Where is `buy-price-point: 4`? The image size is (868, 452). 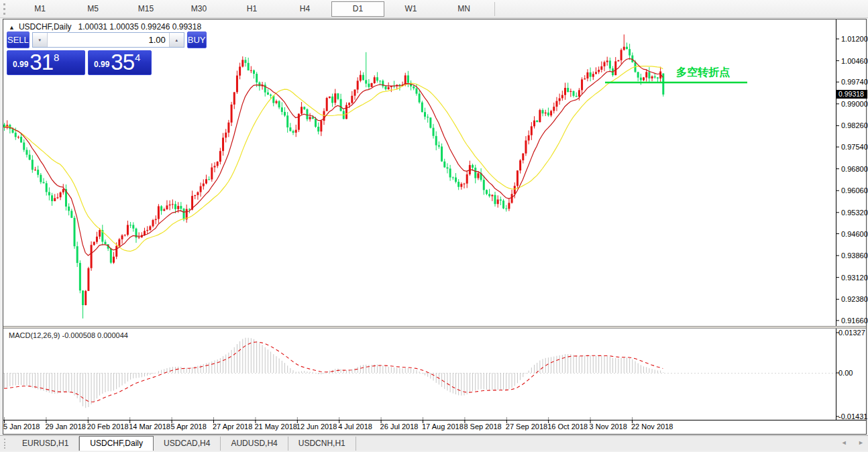
buy-price-point: 4 is located at coordinates (138, 58).